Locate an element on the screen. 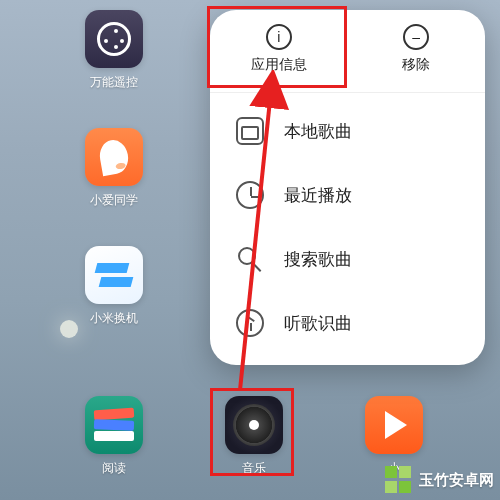 The width and height of the screenshot is (500, 500). video-icon is located at coordinates (394, 425).